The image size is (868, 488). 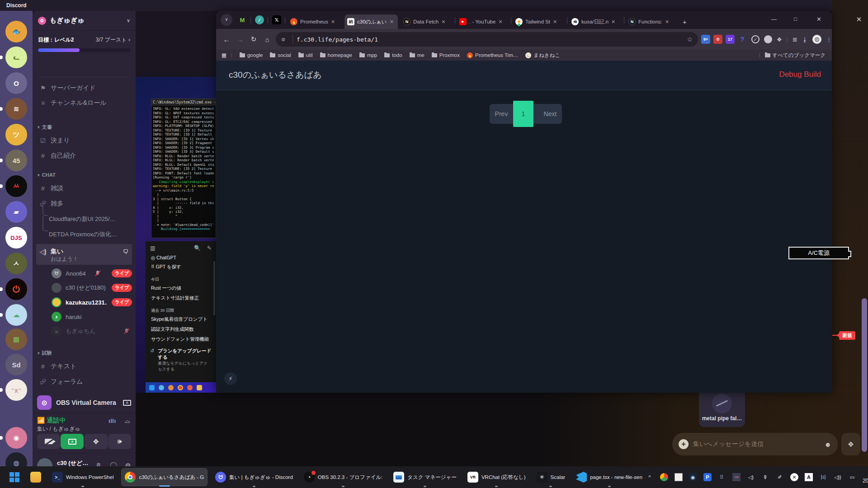 What do you see at coordinates (718, 39) in the screenshot?
I see `extension-icon-red: ⚙` at bounding box center [718, 39].